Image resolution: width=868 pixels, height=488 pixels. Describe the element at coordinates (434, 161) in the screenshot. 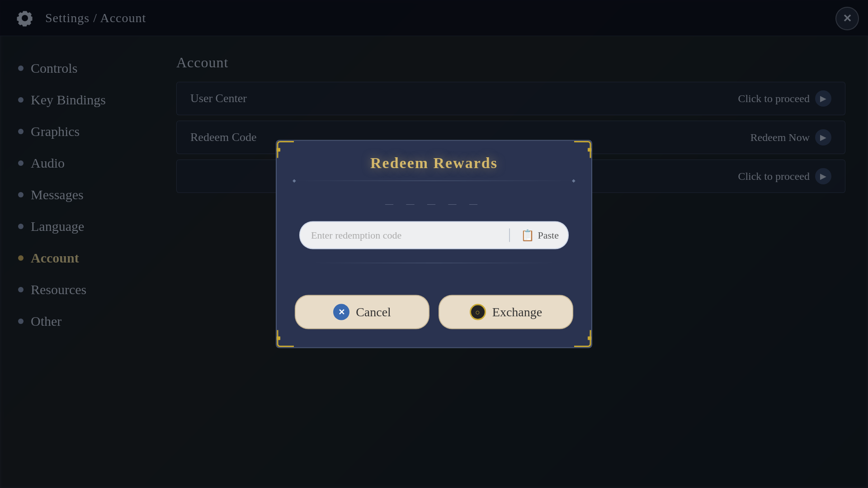

I see `modal-header: Redeem Rewards` at that location.